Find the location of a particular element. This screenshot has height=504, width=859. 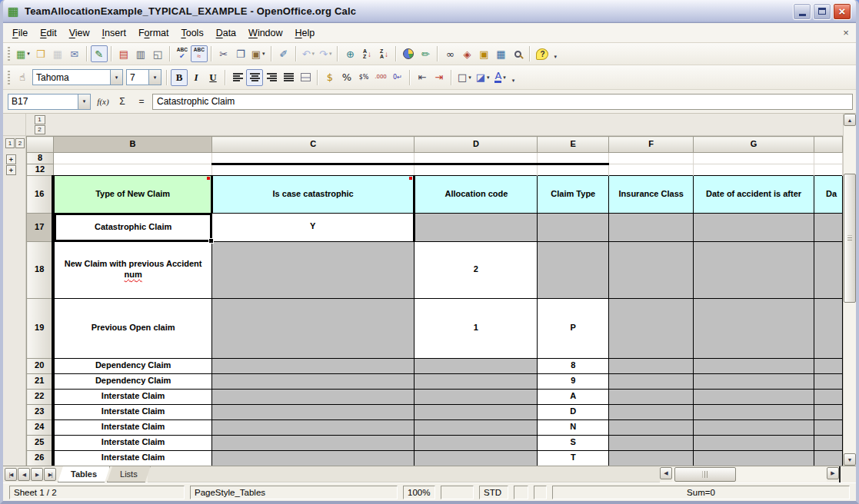

cell-H18 is located at coordinates (827, 270).